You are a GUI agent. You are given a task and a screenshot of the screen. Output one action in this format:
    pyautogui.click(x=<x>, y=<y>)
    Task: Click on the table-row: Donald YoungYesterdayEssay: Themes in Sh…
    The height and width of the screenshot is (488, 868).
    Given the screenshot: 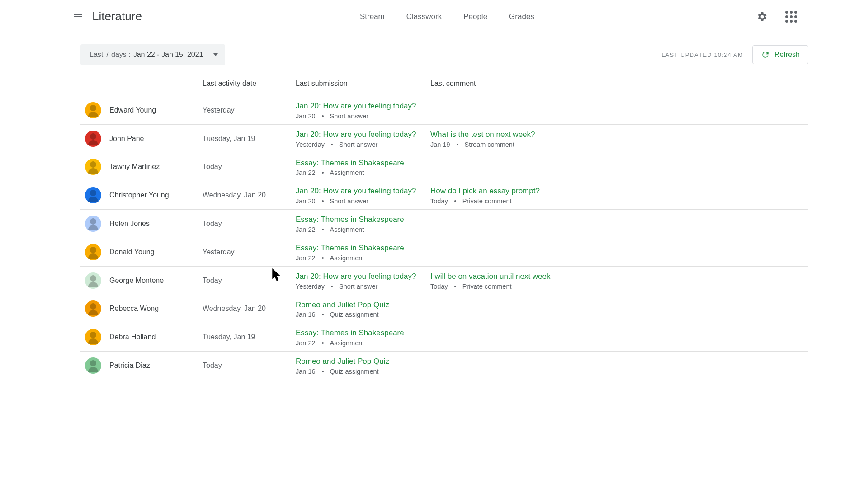 What is the action you would take?
    pyautogui.click(x=444, y=252)
    